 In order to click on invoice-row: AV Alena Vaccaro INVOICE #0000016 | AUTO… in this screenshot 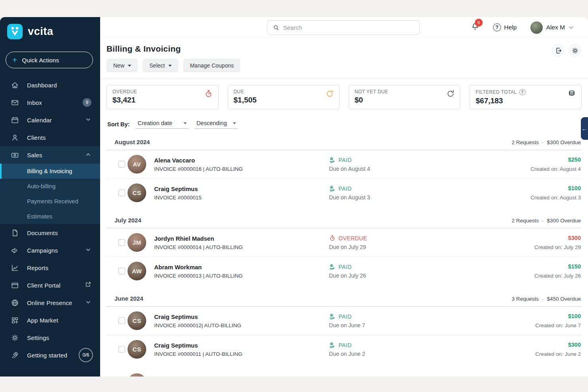, I will do `click(344, 164)`.